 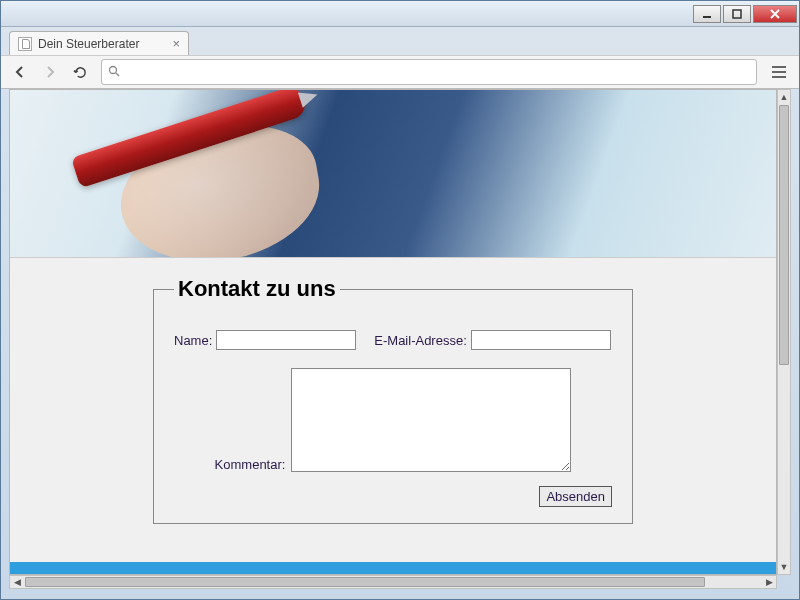 I want to click on url-input, so click(x=438, y=72).